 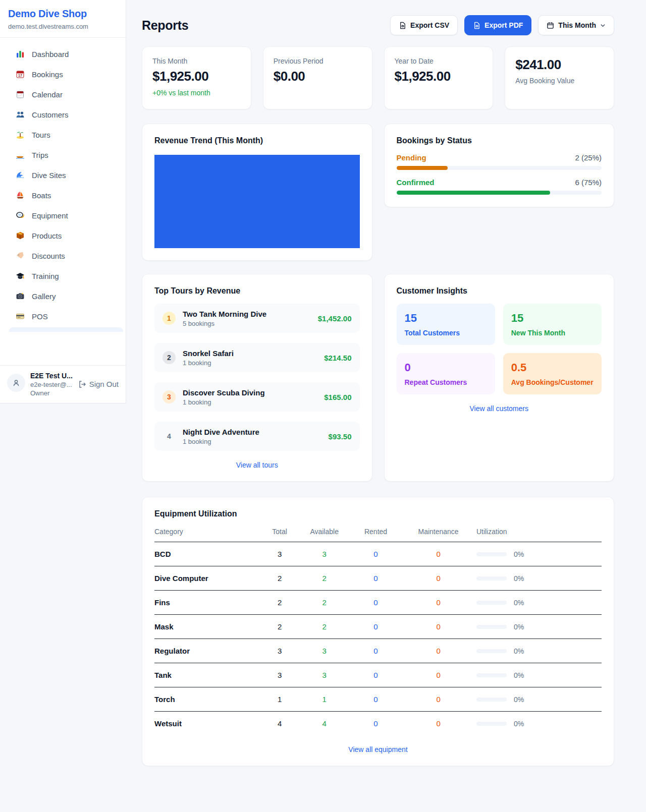 I want to click on view-all-tours-link: View all tours, so click(x=257, y=465).